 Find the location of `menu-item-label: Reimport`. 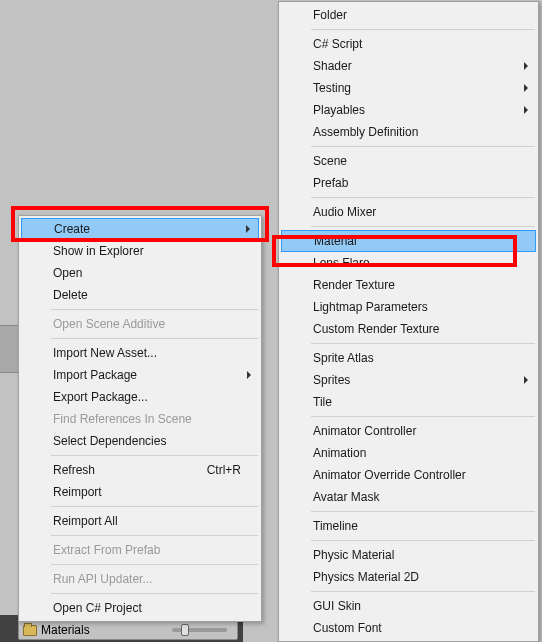

menu-item-label: Reimport is located at coordinates (78, 492).